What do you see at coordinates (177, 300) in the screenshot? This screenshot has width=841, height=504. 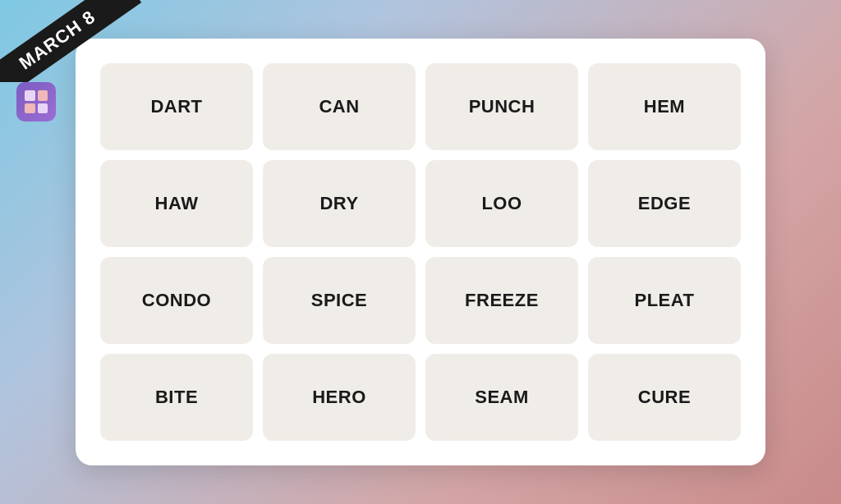 I see `word-label: CONDO` at bounding box center [177, 300].